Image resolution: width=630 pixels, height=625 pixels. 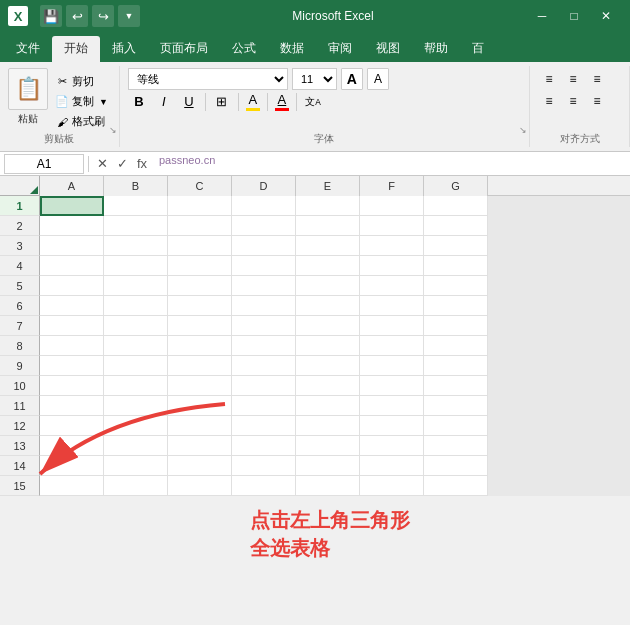 What do you see at coordinates (264, 326) in the screenshot?
I see `cell-D7` at bounding box center [264, 326].